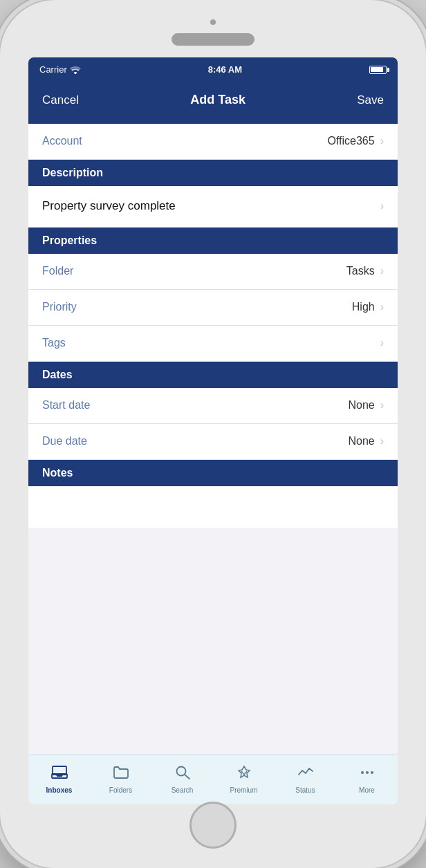 The image size is (426, 868). What do you see at coordinates (351, 141) in the screenshot?
I see `account-value: Office365` at bounding box center [351, 141].